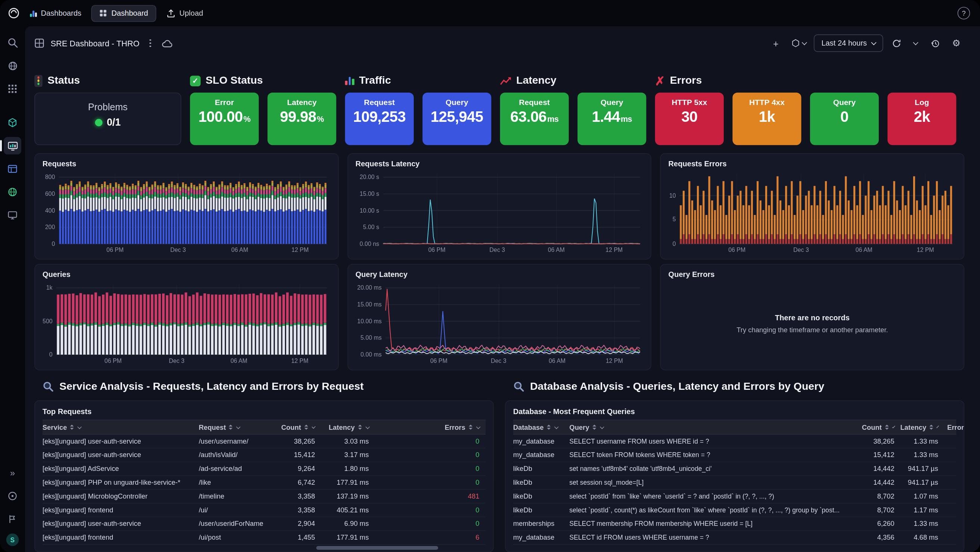 The width and height of the screenshot is (980, 552). I want to click on column-header-database: Database, so click(541, 427).